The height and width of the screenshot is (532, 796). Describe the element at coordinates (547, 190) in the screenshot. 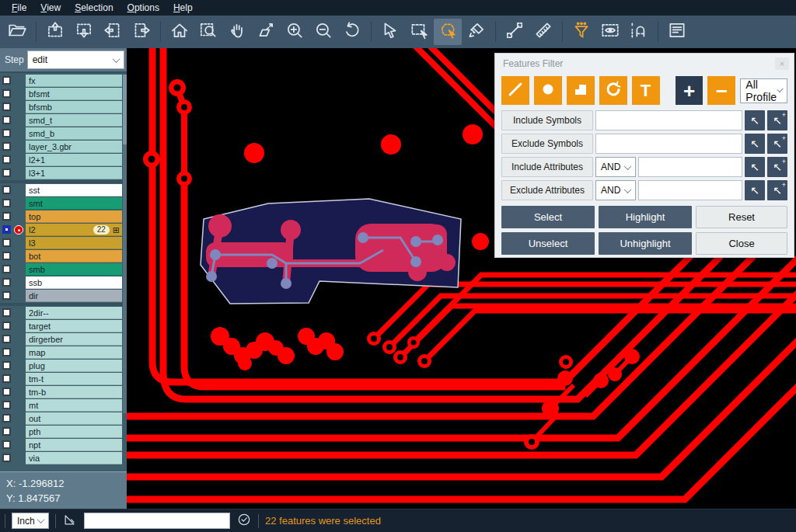

I see `exclude-attributes-button: Exclude Attributes` at that location.